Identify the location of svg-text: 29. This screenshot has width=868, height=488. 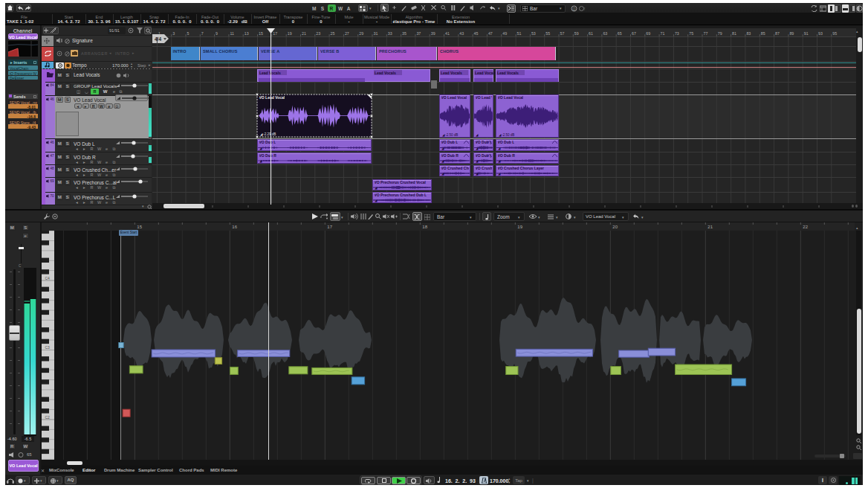
(361, 33).